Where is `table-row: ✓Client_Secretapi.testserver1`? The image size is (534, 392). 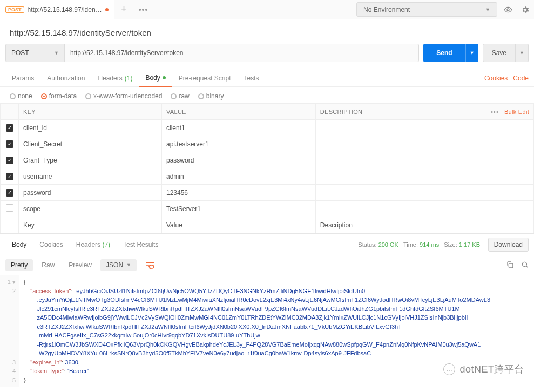
table-row: ✓Client_Secretapi.testserver1 is located at coordinates (267, 144).